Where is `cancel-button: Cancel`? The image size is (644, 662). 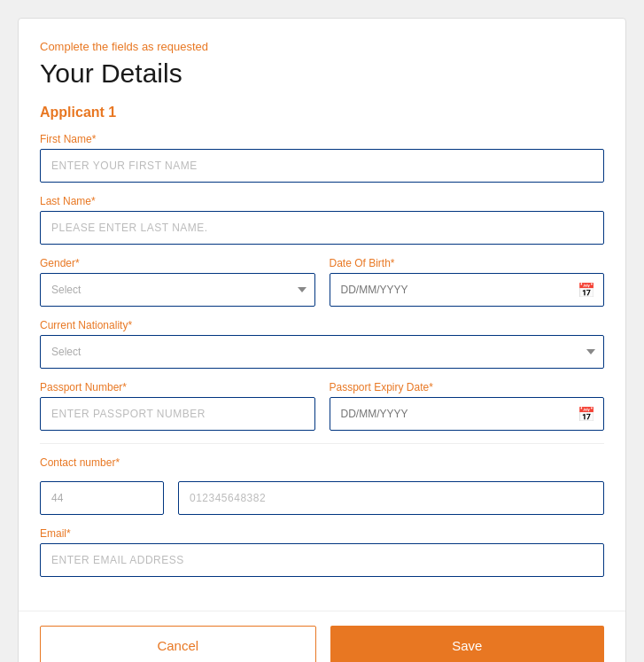
cancel-button: Cancel is located at coordinates (178, 643).